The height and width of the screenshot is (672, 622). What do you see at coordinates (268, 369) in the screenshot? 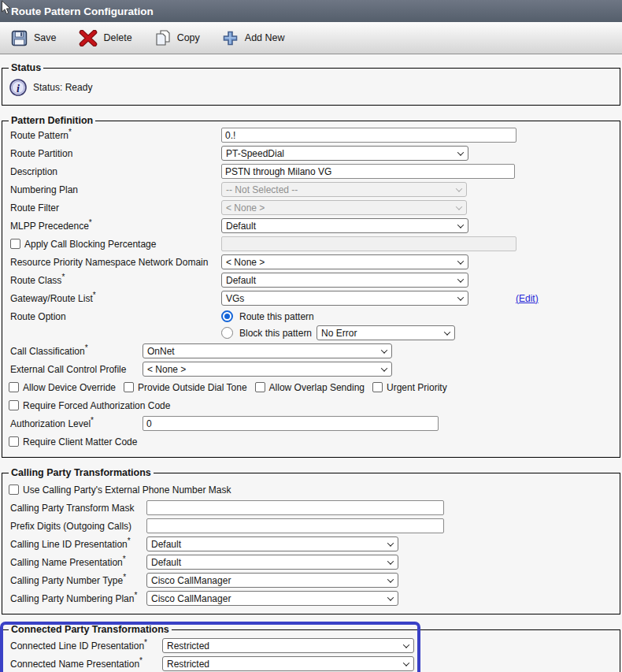
I see `external-call-control-select: < None >` at bounding box center [268, 369].